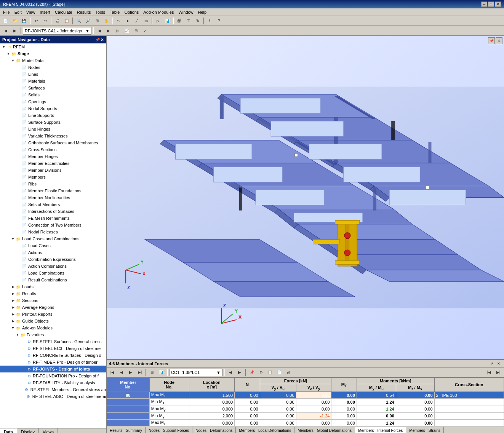 This screenshot has height=433, width=504. Describe the element at coordinates (252, 372) in the screenshot. I see `bp-tb-pin: 📌` at that location.